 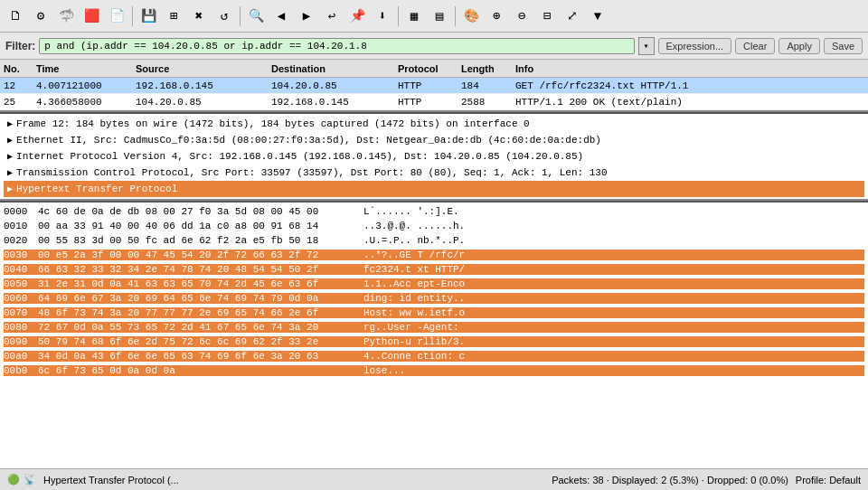 I want to click on more-icon: ▼, so click(x=598, y=16).